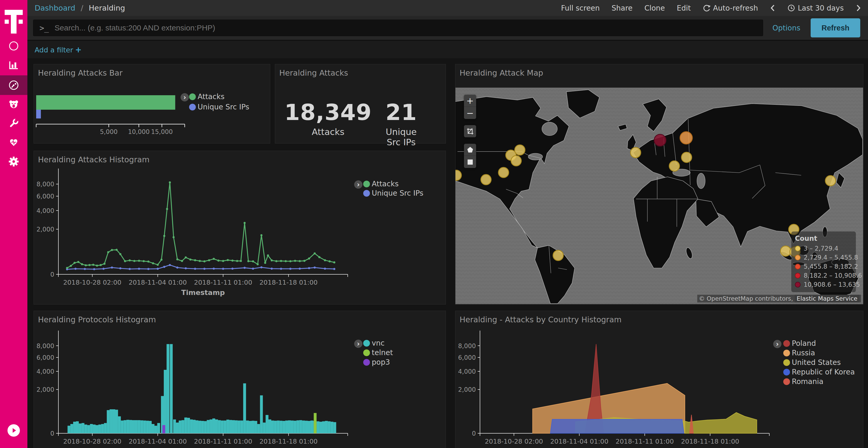 The image size is (868, 448). Describe the element at coordinates (13, 123) in the screenshot. I see `sidebar-item-devtools` at that location.